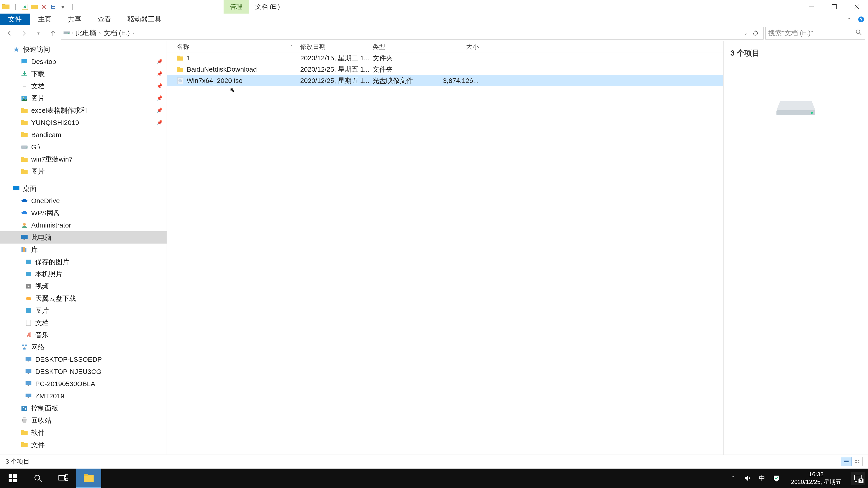 Image resolution: width=868 pixels, height=488 pixels. What do you see at coordinates (747, 478) in the screenshot?
I see `volume-icon` at bounding box center [747, 478].